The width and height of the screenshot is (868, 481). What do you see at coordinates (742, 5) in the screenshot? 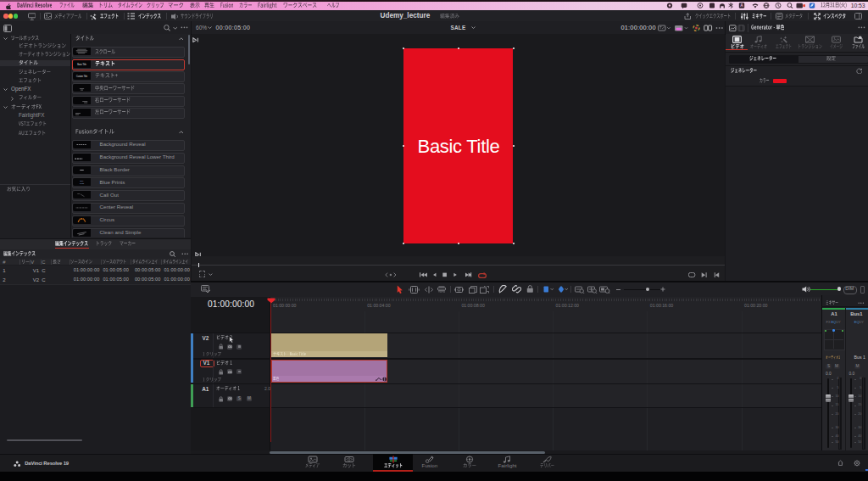
I see `svg-text: A` at bounding box center [742, 5].